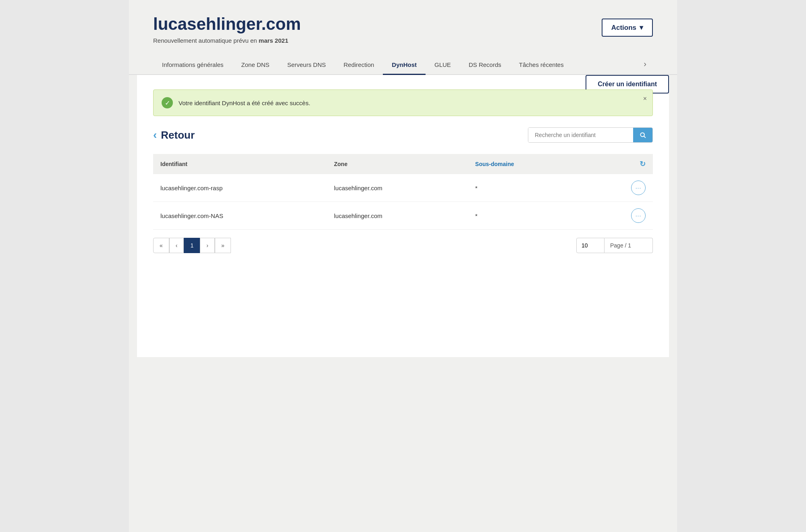  I want to click on alert-close-button: ×, so click(645, 99).